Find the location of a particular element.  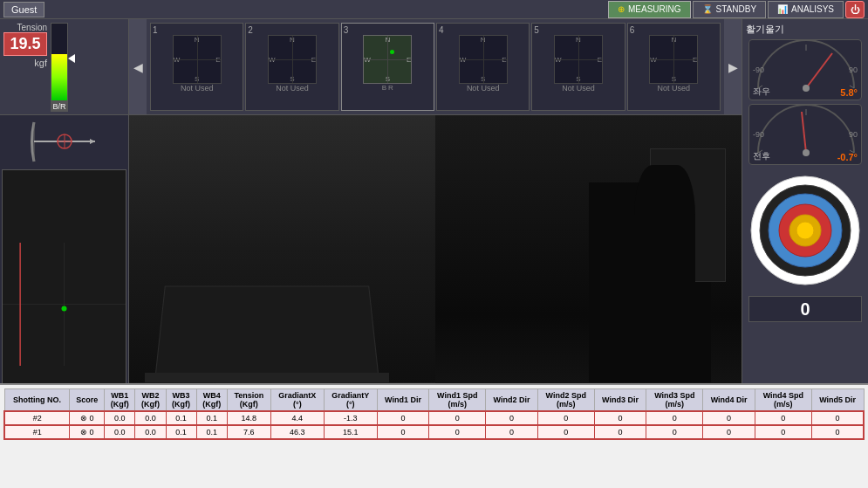

wind-sensors-container: 1 N S E W Not Used 2 is located at coordinates (435, 66).